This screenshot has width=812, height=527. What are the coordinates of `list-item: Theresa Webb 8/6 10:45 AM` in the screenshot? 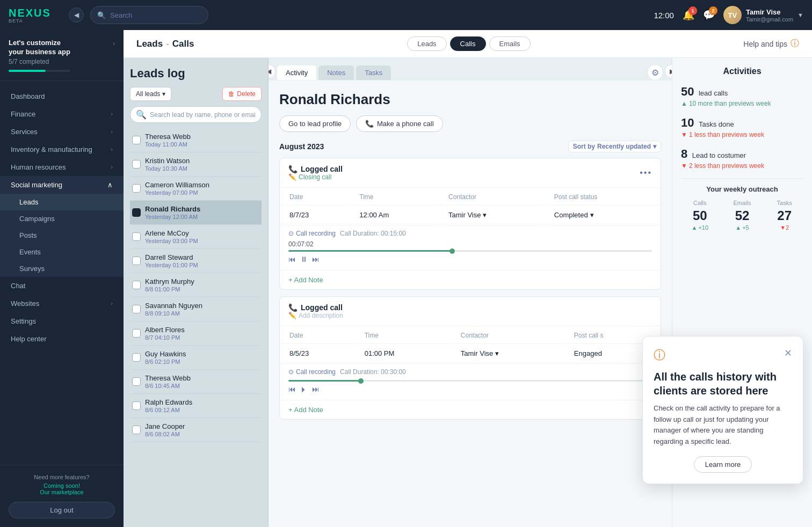 It's located at (195, 382).